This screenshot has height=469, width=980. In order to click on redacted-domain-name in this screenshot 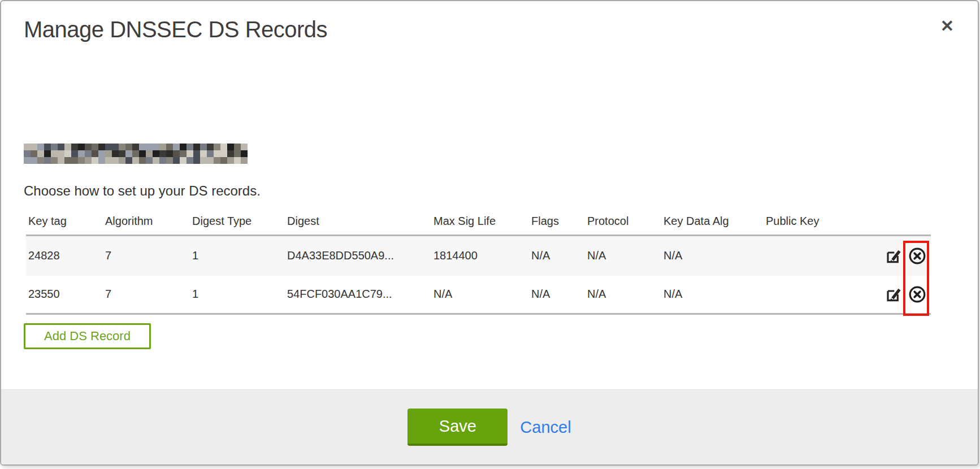, I will do `click(136, 154)`.